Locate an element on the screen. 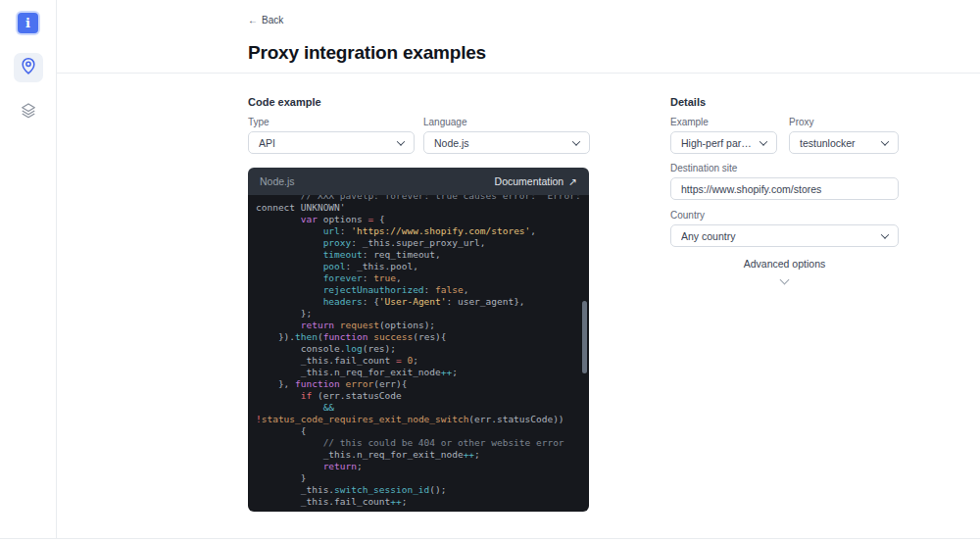 The width and height of the screenshot is (980, 543). example-select: High-perf paralle... is located at coordinates (723, 143).